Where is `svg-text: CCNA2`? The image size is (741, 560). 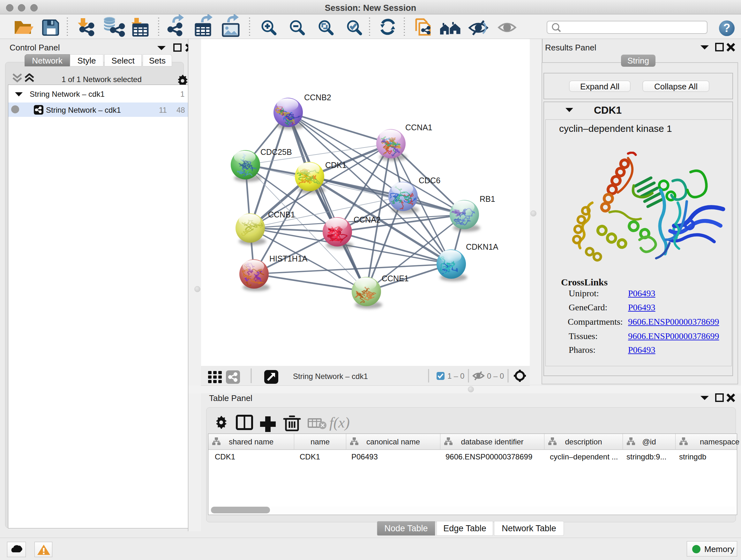
svg-text: CCNA2 is located at coordinates (367, 220).